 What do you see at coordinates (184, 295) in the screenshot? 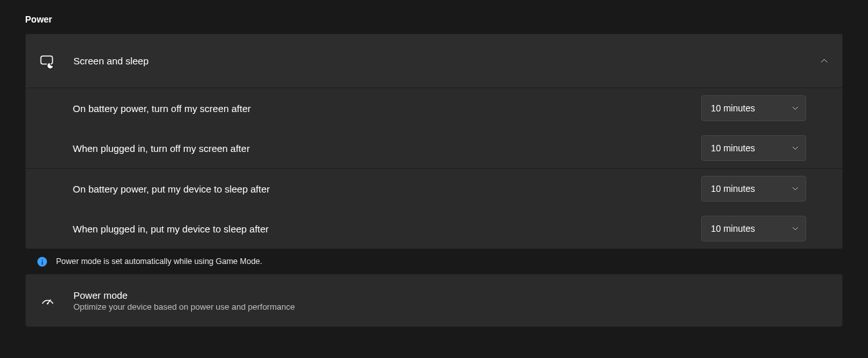
I see `power-mode-title: Power mode` at bounding box center [184, 295].